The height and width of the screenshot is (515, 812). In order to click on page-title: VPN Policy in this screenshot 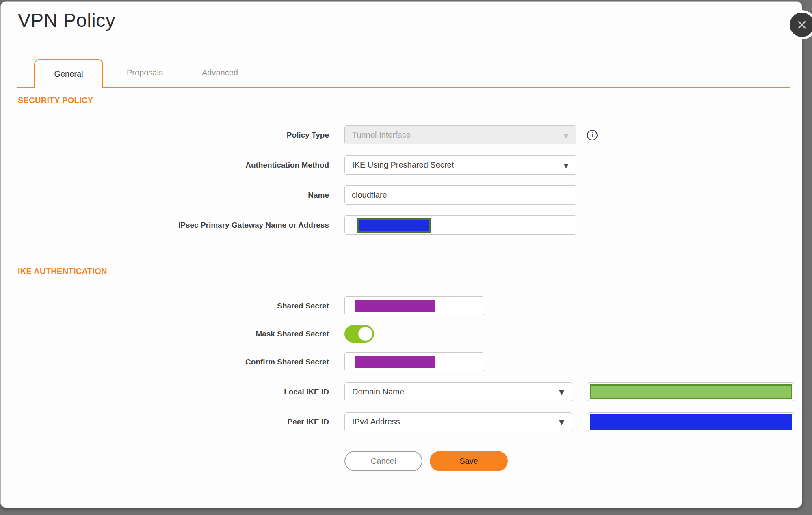, I will do `click(67, 20)`.